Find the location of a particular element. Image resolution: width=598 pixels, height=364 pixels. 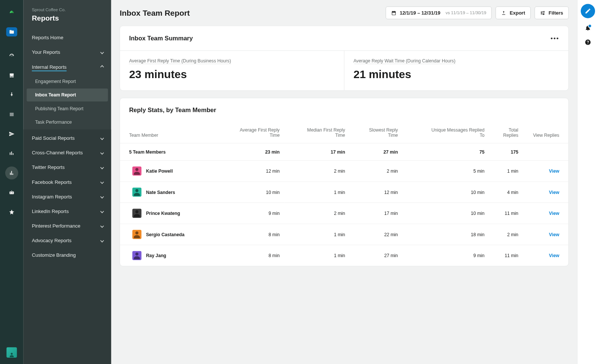

filters-button: Filters is located at coordinates (552, 13).